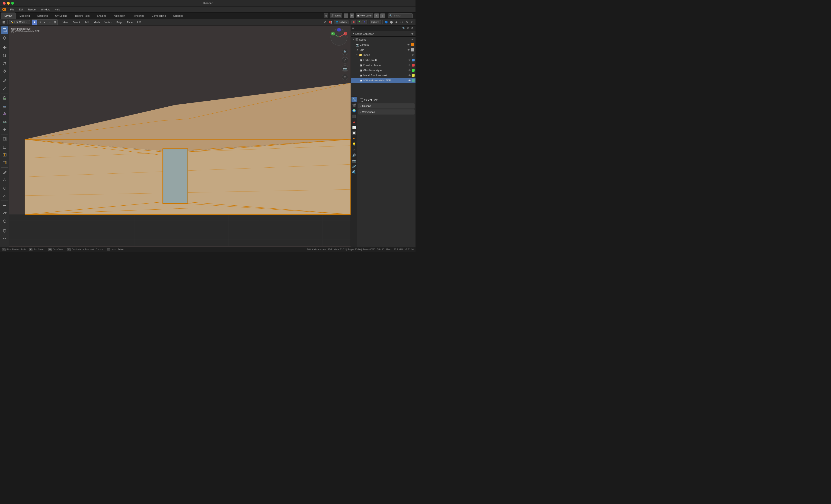 This screenshot has width=831, height=504. Describe the element at coordinates (407, 22) in the screenshot. I see `overlay-icon: ⊙` at that location.